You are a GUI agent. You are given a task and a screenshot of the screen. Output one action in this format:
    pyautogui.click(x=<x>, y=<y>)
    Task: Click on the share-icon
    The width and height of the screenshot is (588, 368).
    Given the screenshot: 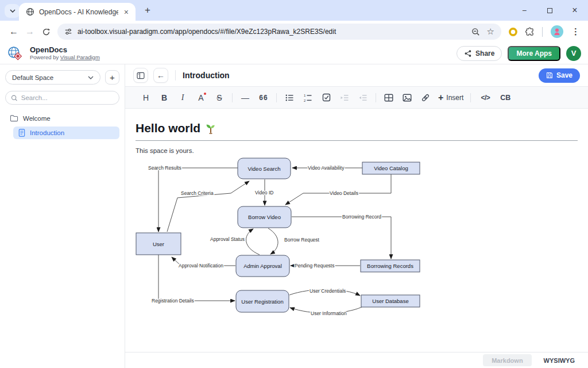 What is the action you would take?
    pyautogui.click(x=468, y=53)
    